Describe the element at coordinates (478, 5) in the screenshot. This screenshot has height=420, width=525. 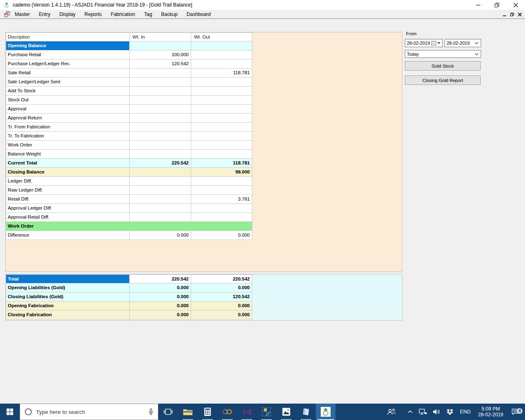
I see `minimize-button` at that location.